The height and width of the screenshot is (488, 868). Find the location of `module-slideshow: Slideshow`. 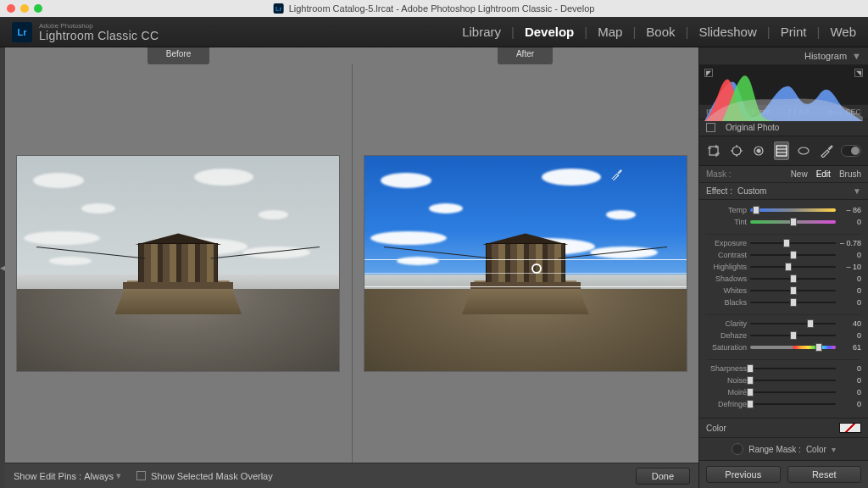

module-slideshow: Slideshow is located at coordinates (727, 32).